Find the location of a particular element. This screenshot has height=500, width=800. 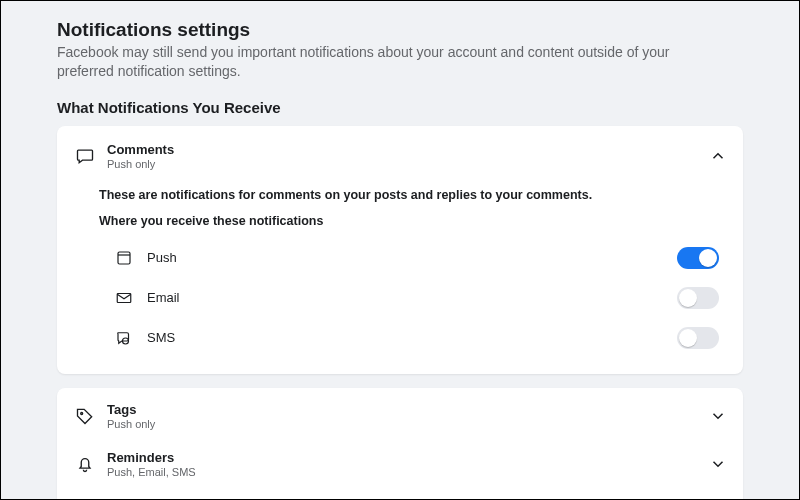

comment-icon is located at coordinates (85, 156).